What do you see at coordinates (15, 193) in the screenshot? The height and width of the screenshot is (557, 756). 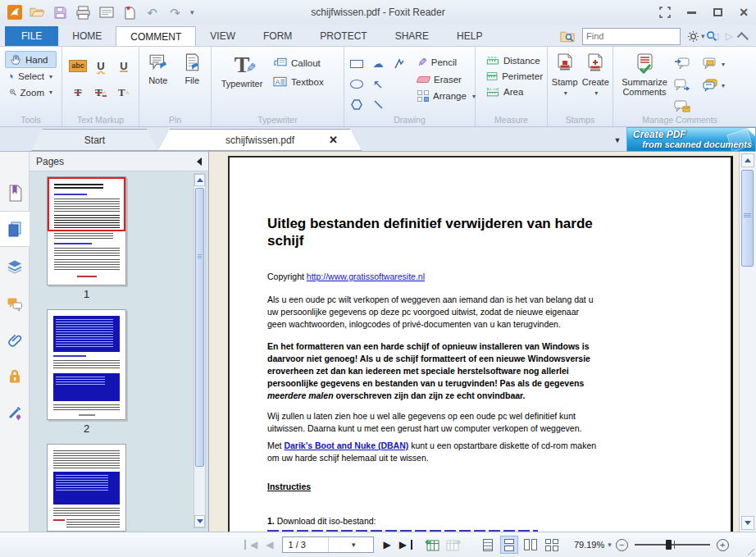 I see `bookmarks-panel-icon` at bounding box center [15, 193].